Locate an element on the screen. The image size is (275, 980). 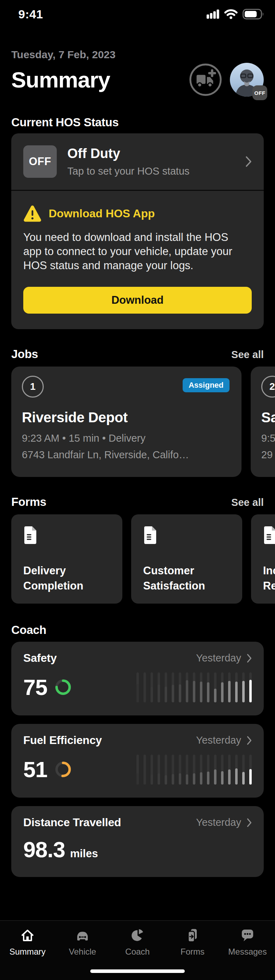
hos-status-hint: Tap to set your HOS status is located at coordinates (151, 171).